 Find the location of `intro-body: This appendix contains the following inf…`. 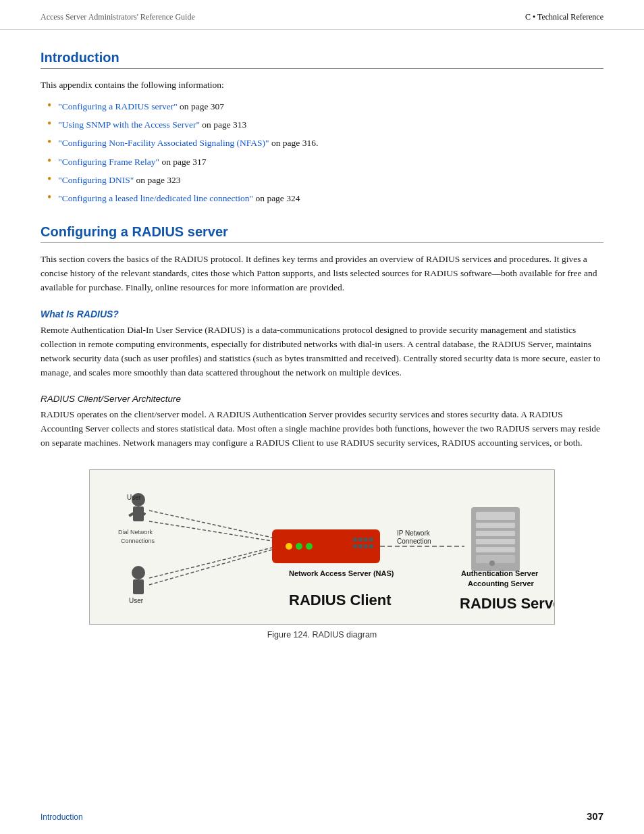

intro-body: This appendix contains the following inf… is located at coordinates (322, 85).